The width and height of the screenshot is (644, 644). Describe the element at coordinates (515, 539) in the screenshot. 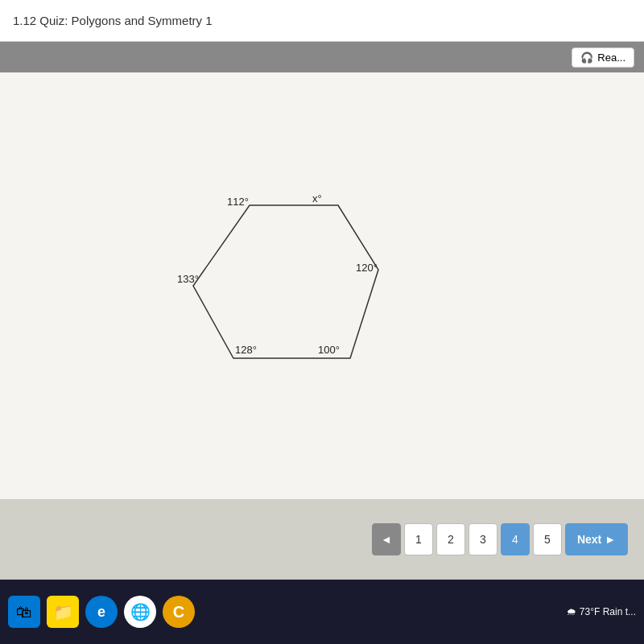

I see `page-4-button: 4` at that location.